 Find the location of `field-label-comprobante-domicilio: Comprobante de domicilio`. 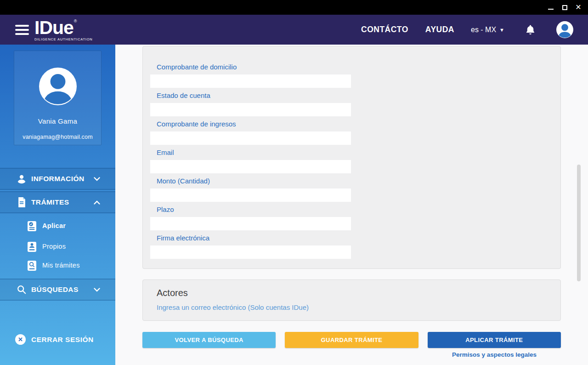

field-label-comprobante-domicilio: Comprobante de domicilio is located at coordinates (358, 67).